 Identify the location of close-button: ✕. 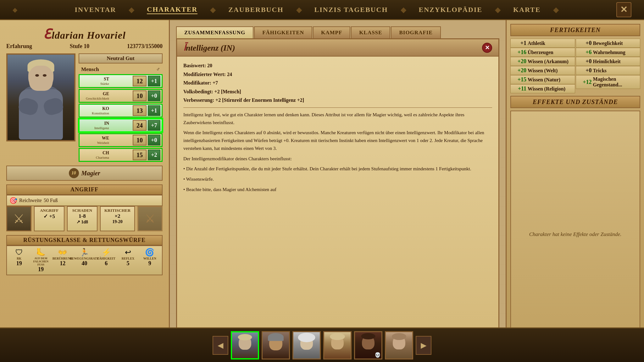
(624, 10).